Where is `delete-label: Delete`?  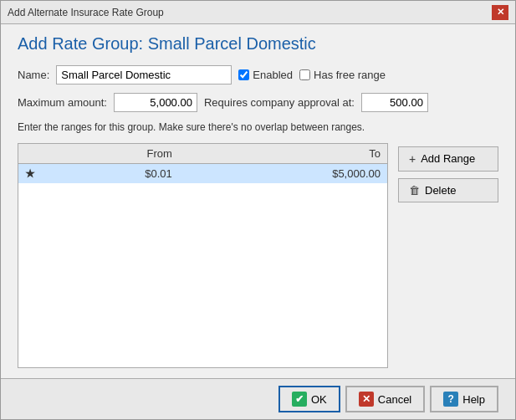 delete-label: Delete is located at coordinates (441, 191).